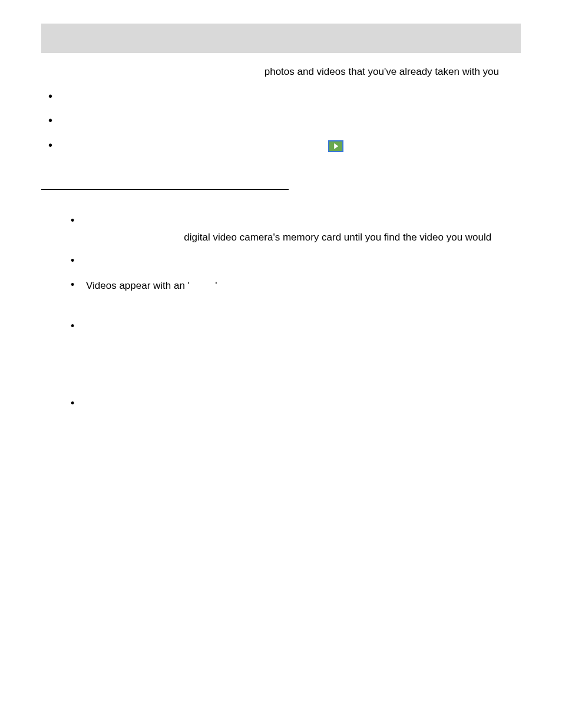  What do you see at coordinates (281, 253) in the screenshot?
I see `sub-bullet-list: xxxxxxxxxxxxxxx xxxxxxxxxxxxxxxxxxx digi…` at bounding box center [281, 253].